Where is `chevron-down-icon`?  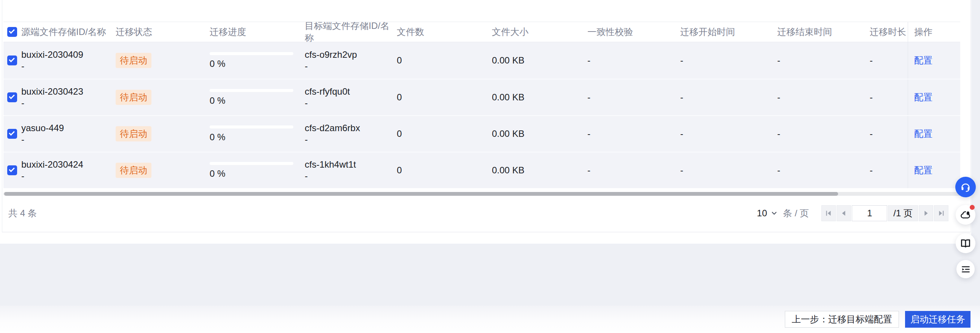 chevron-down-icon is located at coordinates (774, 213).